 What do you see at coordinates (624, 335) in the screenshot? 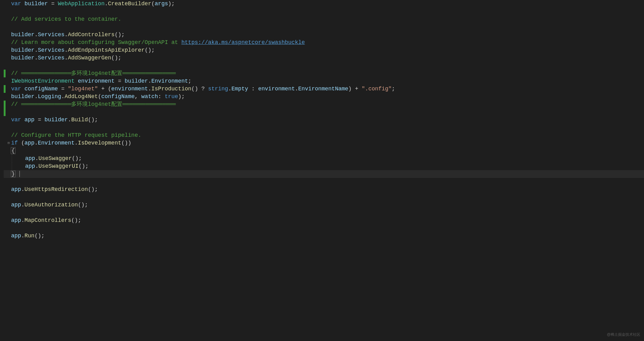
I see `watermark-text: @稀土掘金技术社区` at bounding box center [624, 335].